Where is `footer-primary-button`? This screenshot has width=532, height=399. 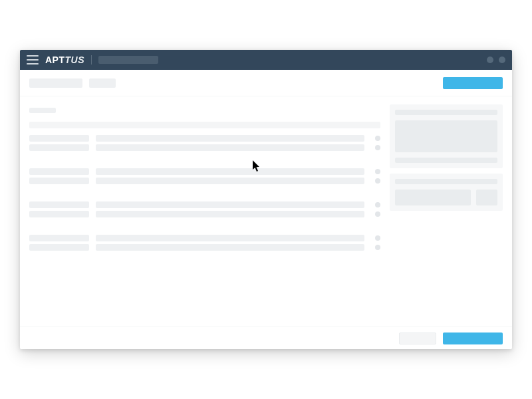
footer-primary-button is located at coordinates (473, 338).